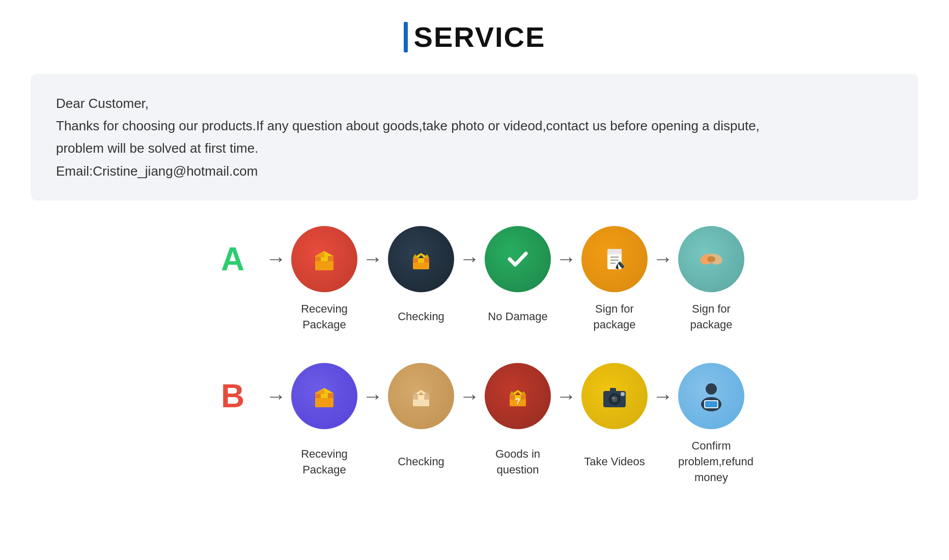 This screenshot has width=949, height=560. What do you see at coordinates (711, 396) in the screenshot?
I see `icon-confirm-refund-b` at bounding box center [711, 396].